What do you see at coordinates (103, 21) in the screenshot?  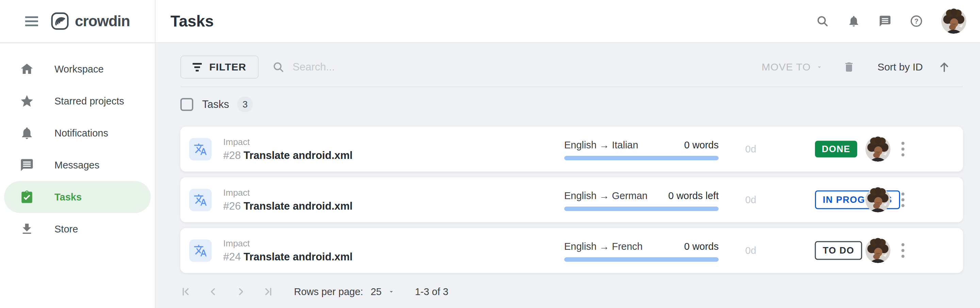 I see `brand-wordmark: crowdin` at bounding box center [103, 21].